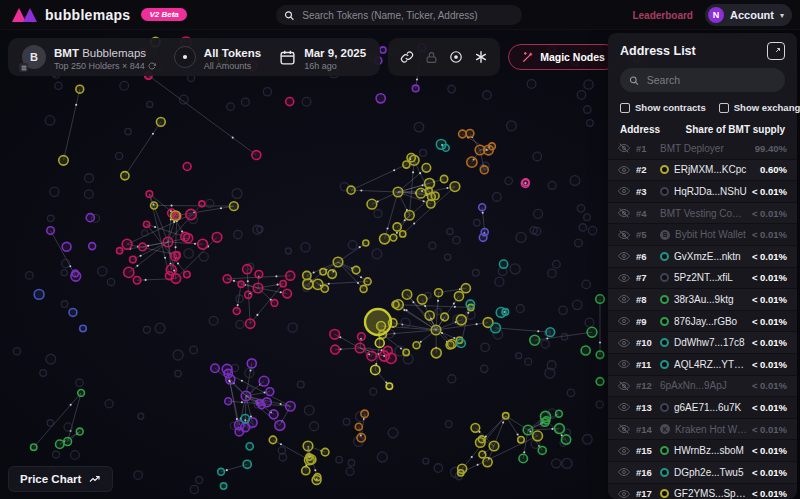 Image resolution: width=800 pixels, height=499 pixels. I want to click on address-row: #5 B Bybit Hot Wallet < 0.01%, so click(702, 235).